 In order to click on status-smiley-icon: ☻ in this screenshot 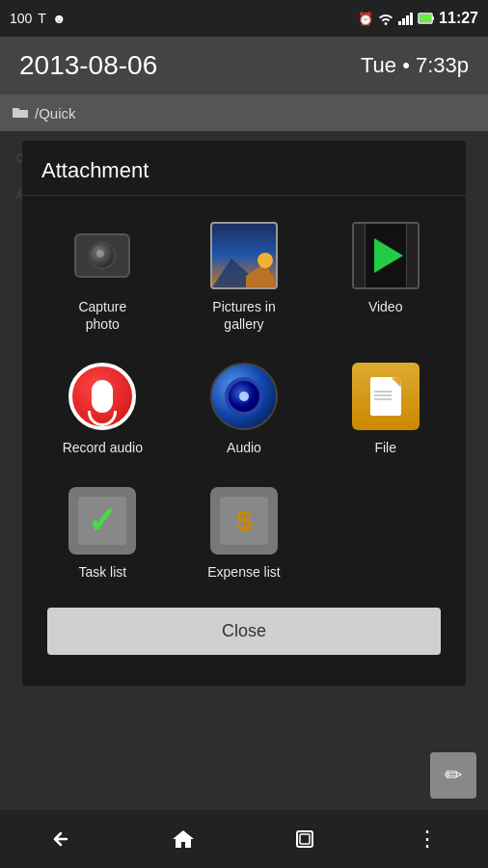, I will do `click(60, 18)`.